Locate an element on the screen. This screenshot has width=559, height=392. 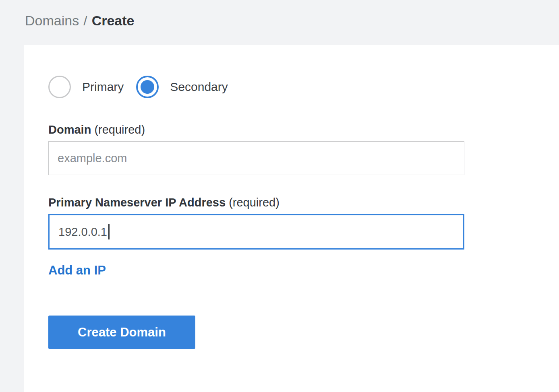
ip-required-note: (required) is located at coordinates (254, 202).